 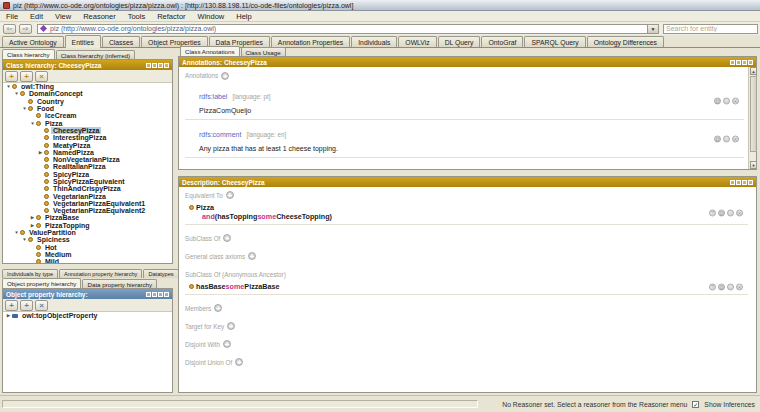 What do you see at coordinates (212, 16) in the screenshot?
I see `menu-window: Window` at bounding box center [212, 16].